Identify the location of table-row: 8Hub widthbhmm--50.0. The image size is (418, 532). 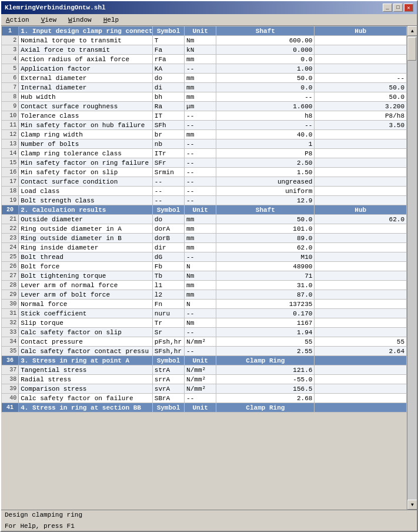
(205, 97).